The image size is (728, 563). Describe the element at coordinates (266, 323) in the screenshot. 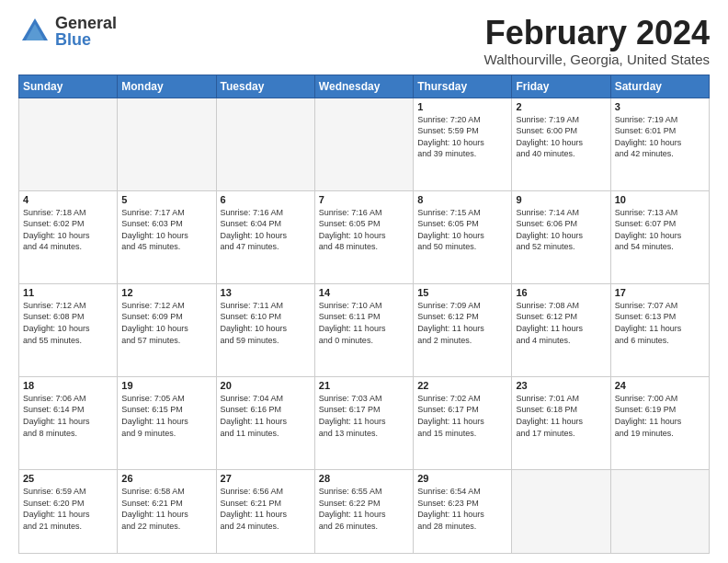

I see `day-info: Sunrise: 7:11 AMSunset: 6:10 PMDaylight:…` at that location.